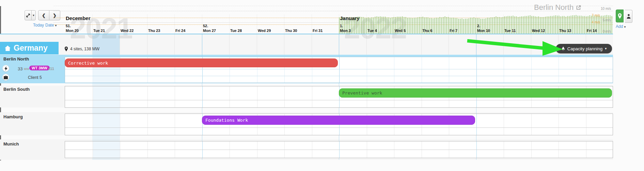 This screenshot has width=644, height=171. I want to click on zoom-range-caret-button: ▾, so click(33, 15).